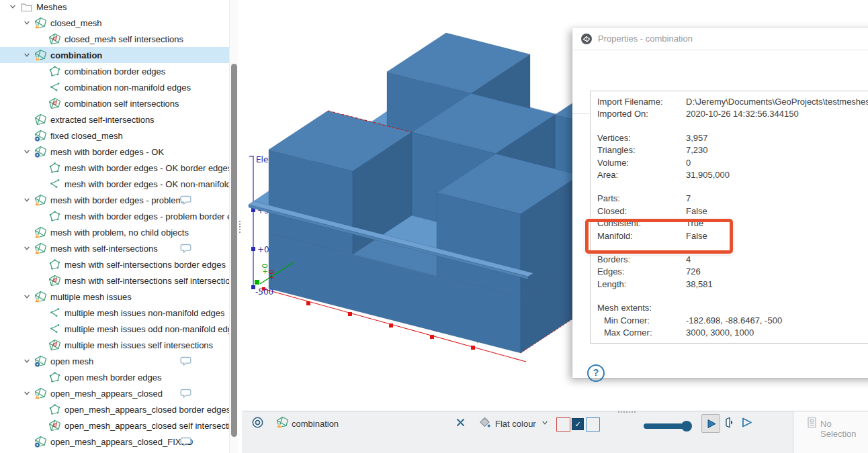 This screenshot has width=868, height=453. Describe the element at coordinates (732, 333) in the screenshot. I see `property-row-max-corner-: Max Corner:3000, 3000, 1000` at that location.